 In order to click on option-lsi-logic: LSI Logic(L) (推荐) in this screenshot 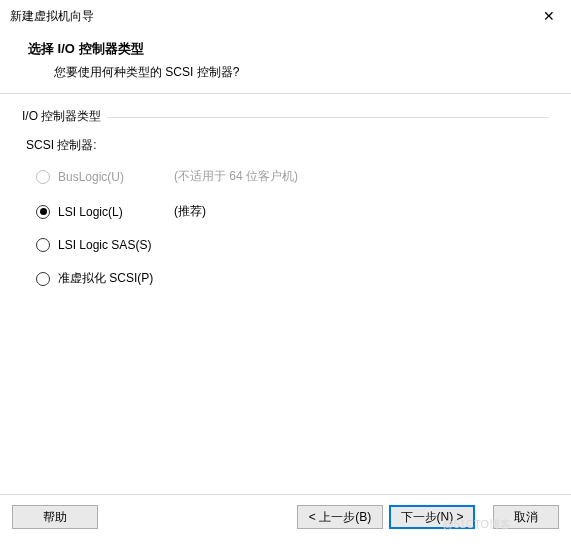, I will do `click(292, 212)`.